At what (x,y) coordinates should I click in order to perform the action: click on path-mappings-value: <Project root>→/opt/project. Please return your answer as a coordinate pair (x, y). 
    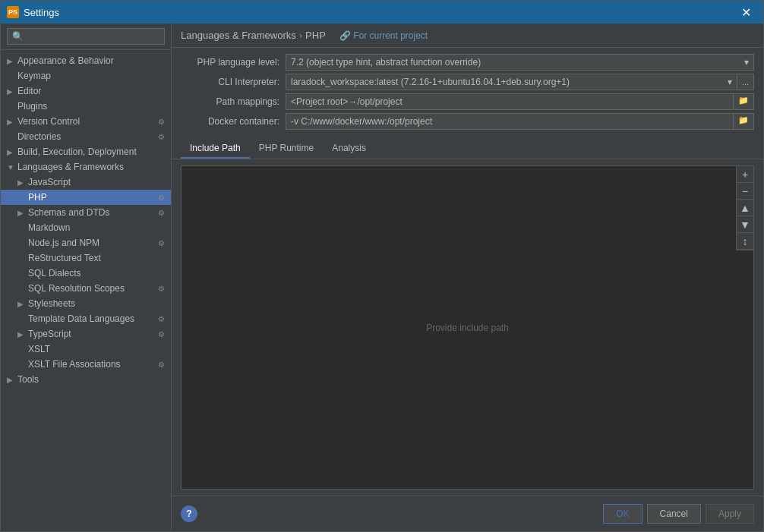
    Looking at the image, I should click on (509, 102).